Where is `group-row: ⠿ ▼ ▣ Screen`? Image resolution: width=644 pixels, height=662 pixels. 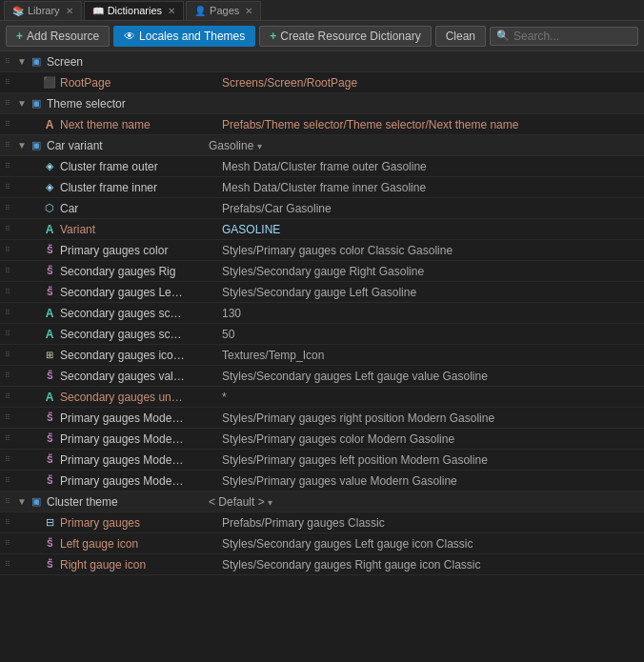
group-row: ⠿ ▼ ▣ Screen is located at coordinates (322, 62).